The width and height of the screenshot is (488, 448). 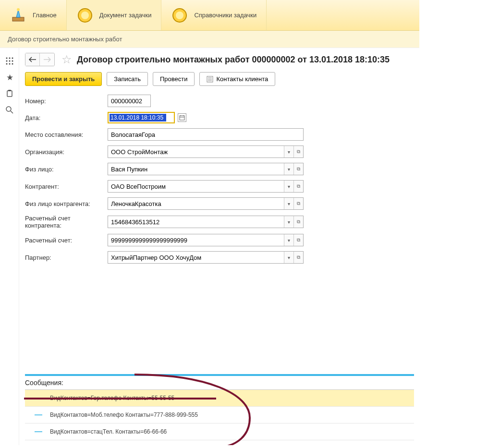 What do you see at coordinates (196, 186) in the screenshot?
I see `counterparty-text` at bounding box center [196, 186].